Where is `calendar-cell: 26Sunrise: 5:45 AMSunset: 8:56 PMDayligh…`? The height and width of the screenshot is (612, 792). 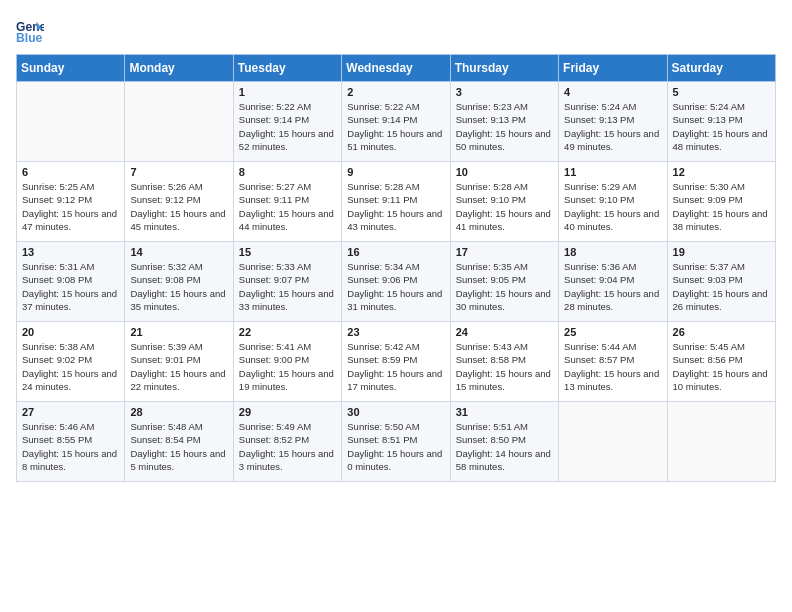 calendar-cell: 26Sunrise: 5:45 AMSunset: 8:56 PMDayligh… is located at coordinates (721, 362).